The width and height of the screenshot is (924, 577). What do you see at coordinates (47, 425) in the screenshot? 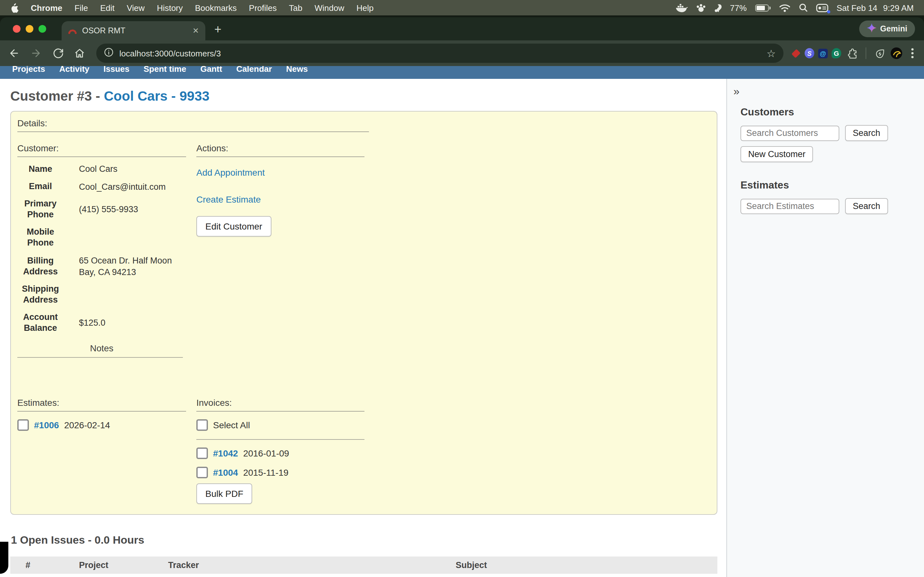
I see `estimate-link: #1006` at bounding box center [47, 425].